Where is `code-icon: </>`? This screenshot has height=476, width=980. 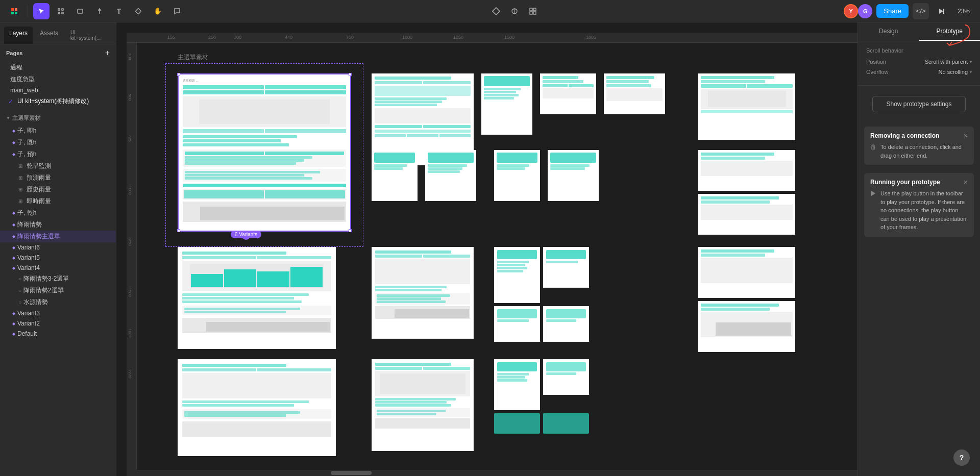 code-icon: </> is located at coordinates (921, 11).